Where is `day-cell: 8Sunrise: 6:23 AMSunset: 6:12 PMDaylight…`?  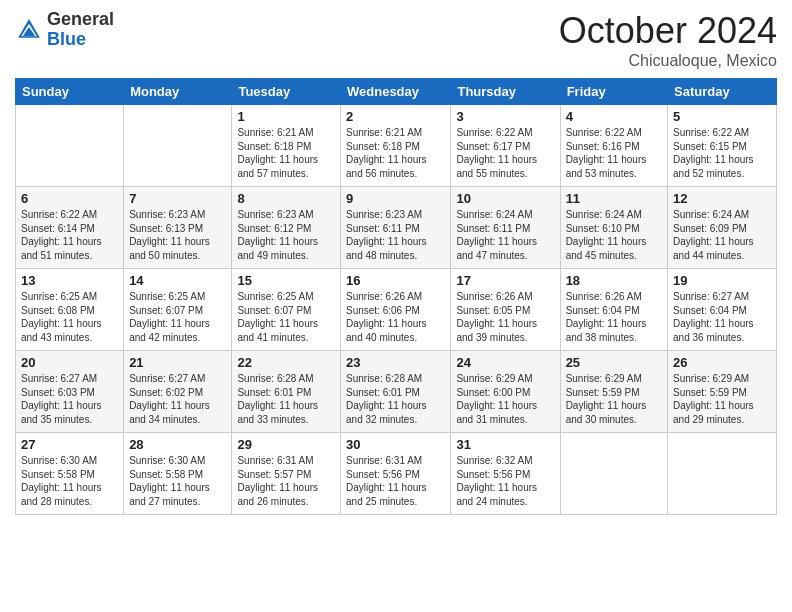 day-cell: 8Sunrise: 6:23 AMSunset: 6:12 PMDaylight… is located at coordinates (286, 228).